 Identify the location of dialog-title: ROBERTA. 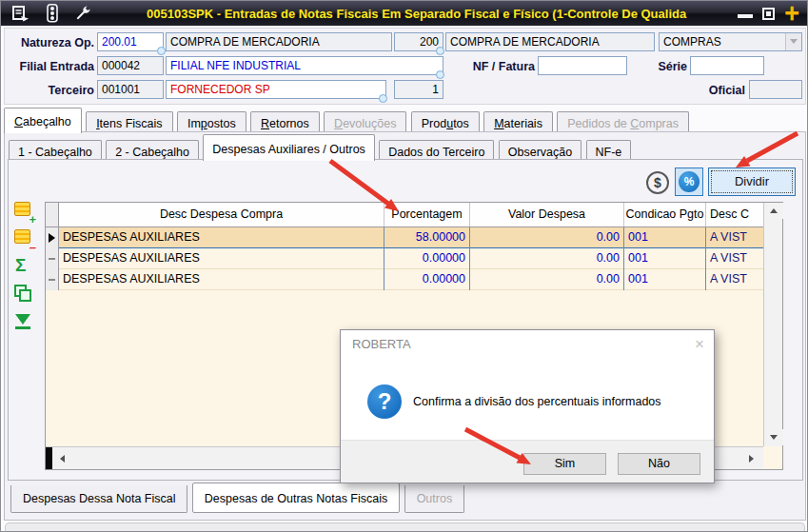
(382, 345).